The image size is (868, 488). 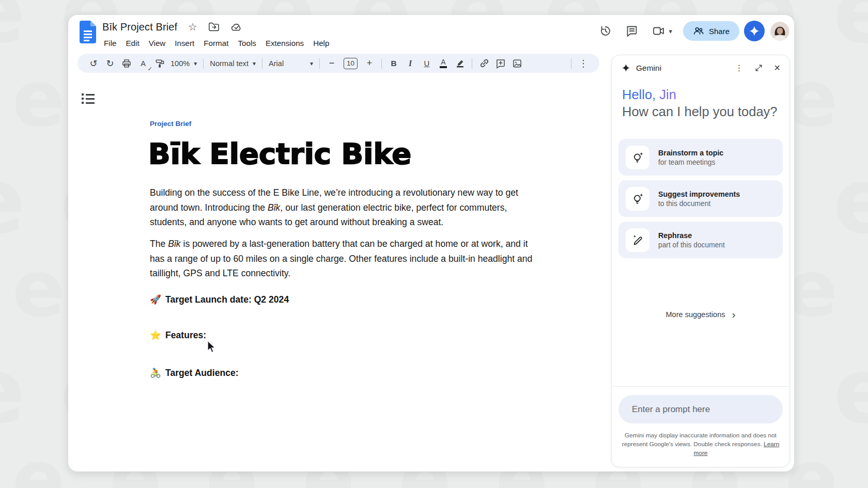 What do you see at coordinates (632, 31) in the screenshot?
I see `comments-icon` at bounding box center [632, 31].